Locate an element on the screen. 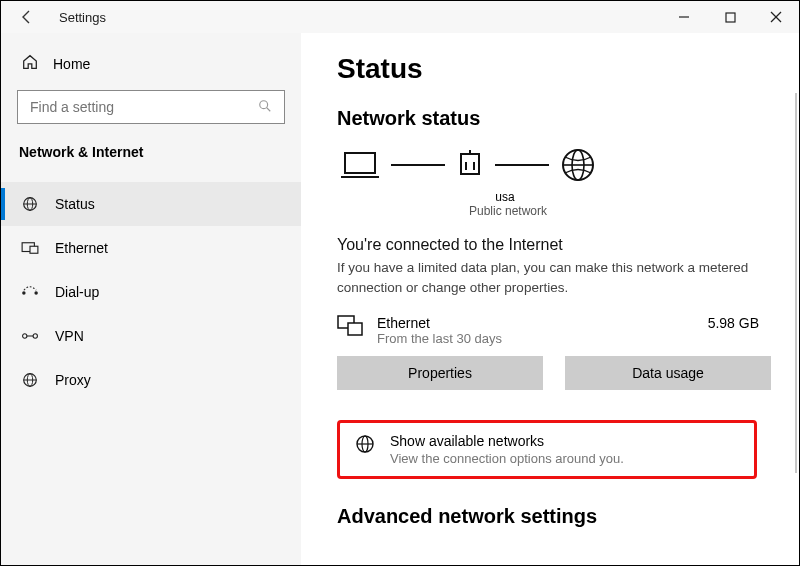  diagram-conn-name: usa is located at coordinates (505, 197).